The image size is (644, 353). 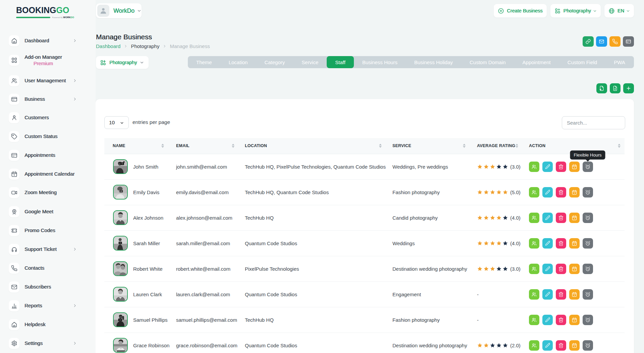 What do you see at coordinates (119, 11) in the screenshot?
I see `workspace-dropdown: WorkDo` at bounding box center [119, 11].